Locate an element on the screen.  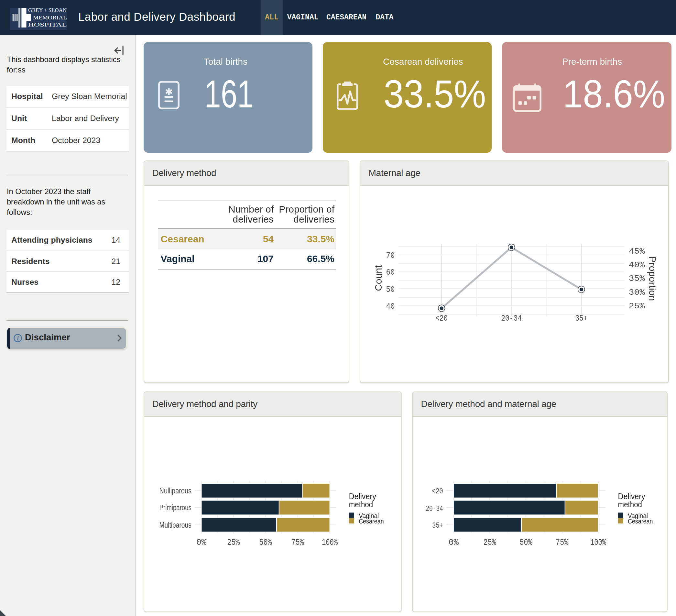
svg-text: Vaginal is located at coordinates (177, 258).